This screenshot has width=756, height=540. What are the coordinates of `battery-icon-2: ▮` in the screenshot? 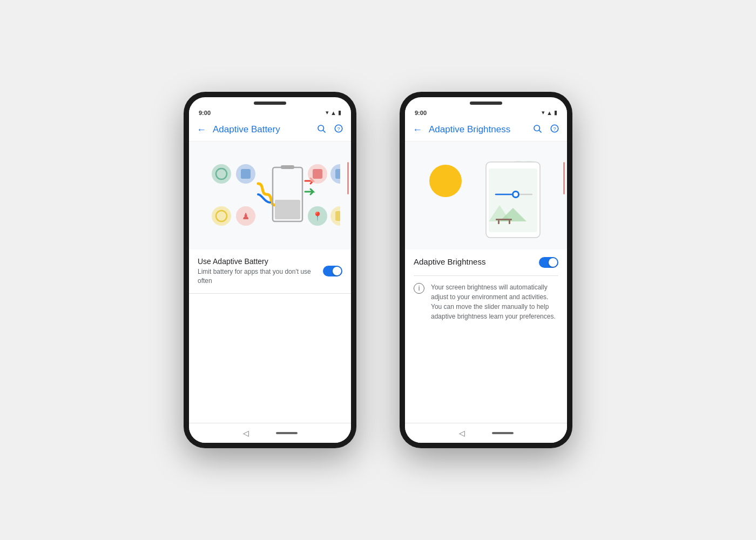 It's located at (556, 112).